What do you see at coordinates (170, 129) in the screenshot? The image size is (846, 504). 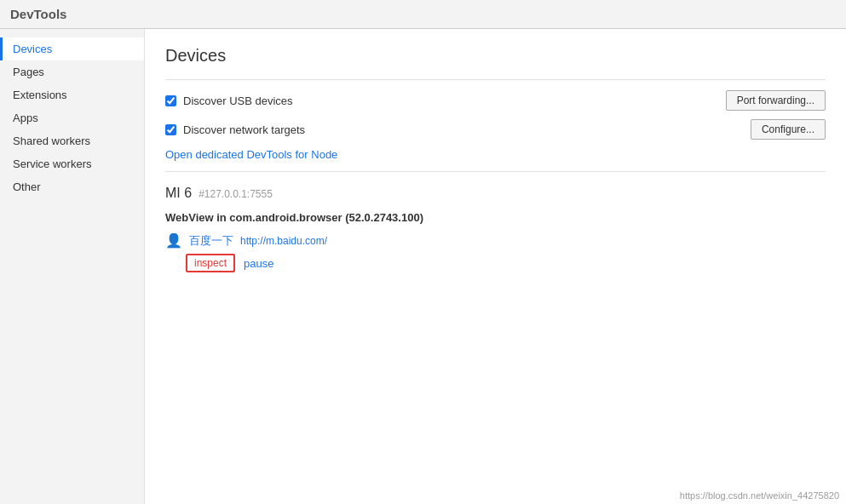 I see `discover-network-checkbox` at bounding box center [170, 129].